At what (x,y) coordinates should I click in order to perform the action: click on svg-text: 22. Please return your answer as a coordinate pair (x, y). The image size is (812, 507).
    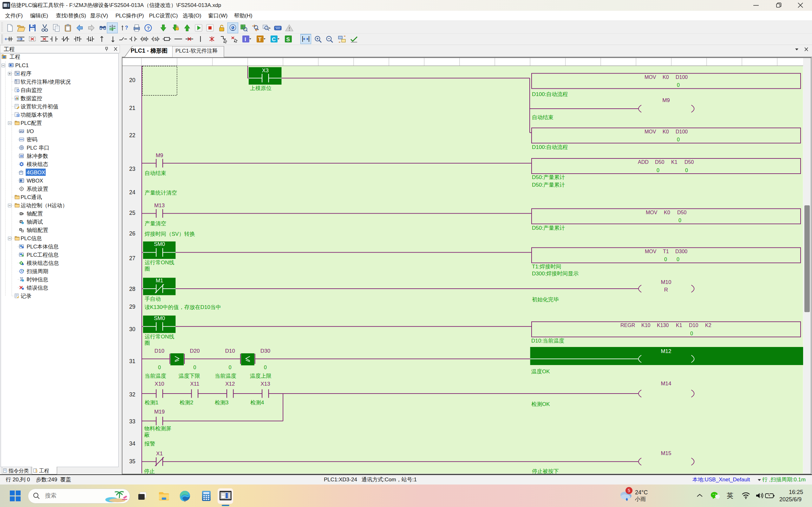
    Looking at the image, I should click on (132, 135).